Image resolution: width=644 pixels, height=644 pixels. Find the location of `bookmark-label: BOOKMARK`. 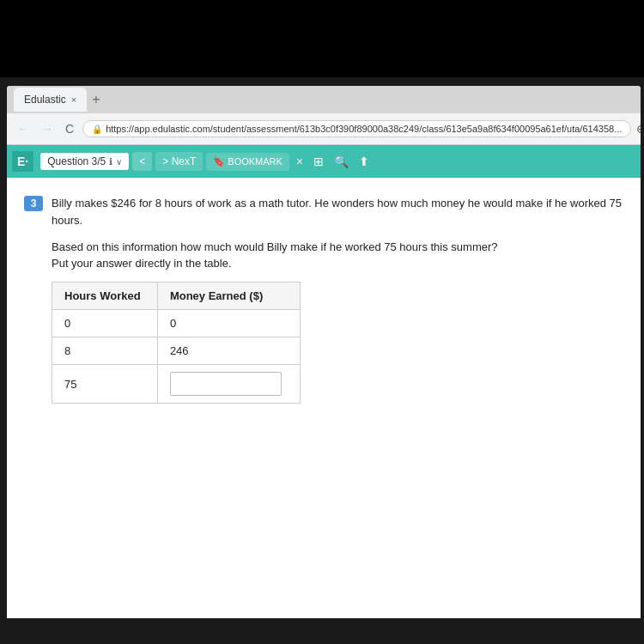

bookmark-label: BOOKMARK is located at coordinates (255, 161).